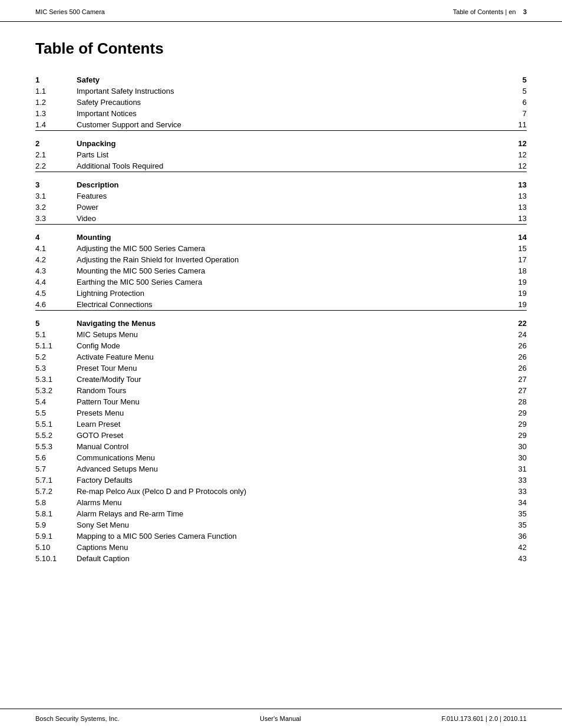 The image size is (562, 728). I want to click on entry-title: Communications Menu, so click(290, 457).